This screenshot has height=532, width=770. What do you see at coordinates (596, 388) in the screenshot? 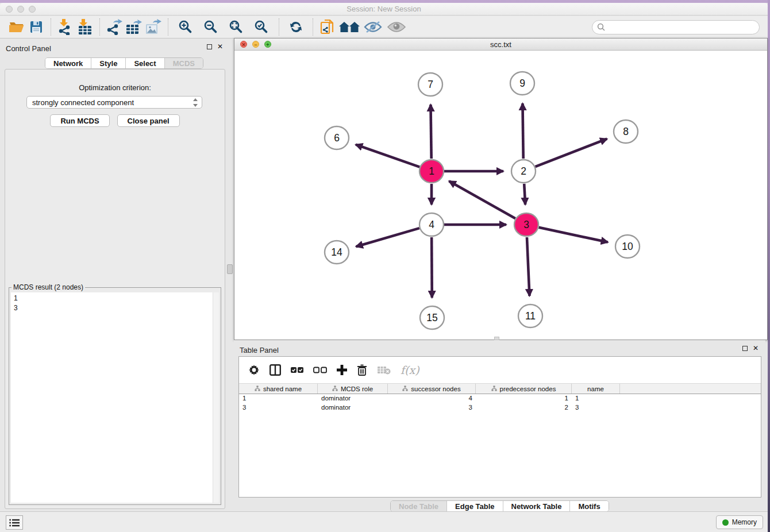
I see `column-header-name: name` at bounding box center [596, 388].